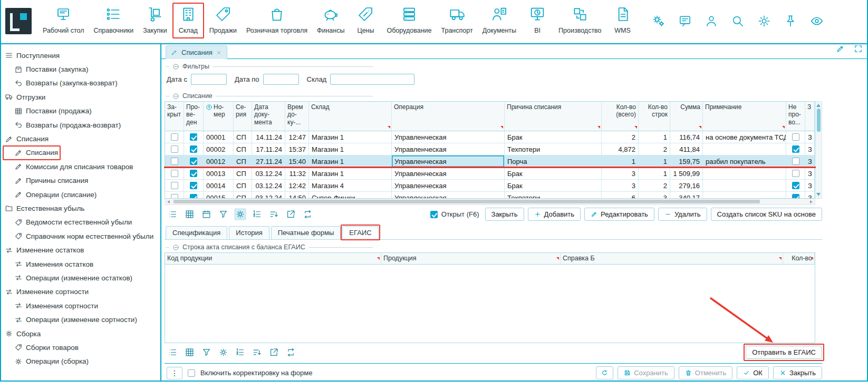 The height and width of the screenshot is (390, 868). Describe the element at coordinates (191, 373) in the screenshot. I see `adjustment-checkbox` at that location.